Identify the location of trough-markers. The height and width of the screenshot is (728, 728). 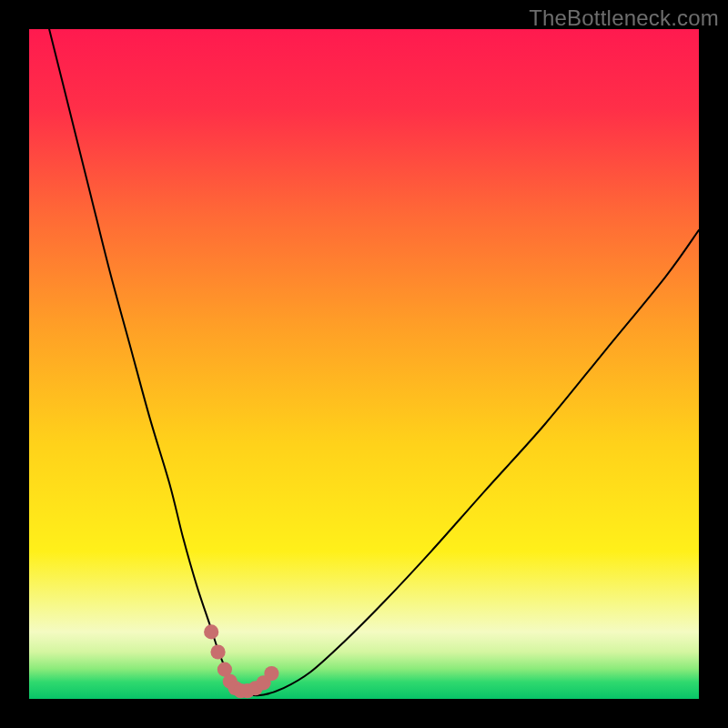
(241, 661).